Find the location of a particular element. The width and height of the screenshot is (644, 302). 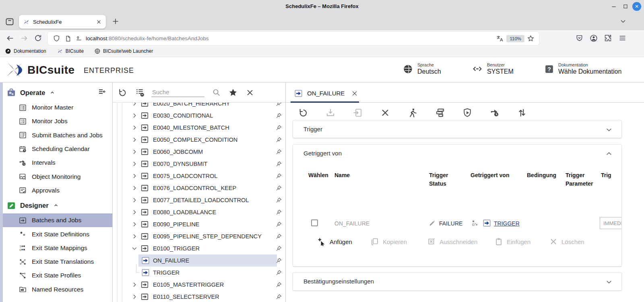

trigger-section: Trigger is located at coordinates (457, 129).